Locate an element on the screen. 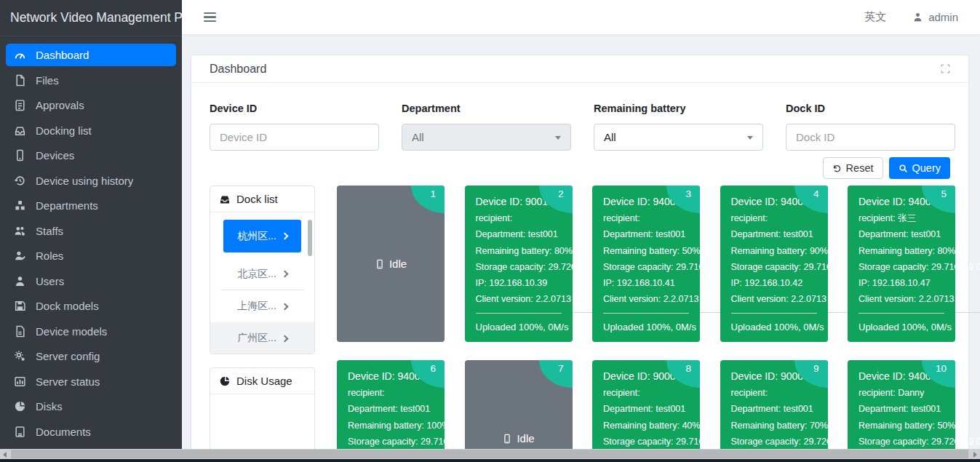  chevron-down-icon is located at coordinates (558, 138).